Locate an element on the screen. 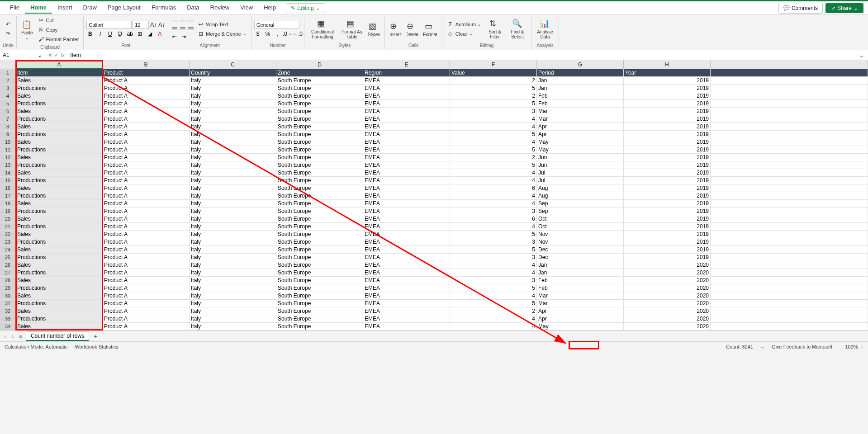 Image resolution: width=868 pixels, height=434 pixels. fx-icon: fx is located at coordinates (62, 55).